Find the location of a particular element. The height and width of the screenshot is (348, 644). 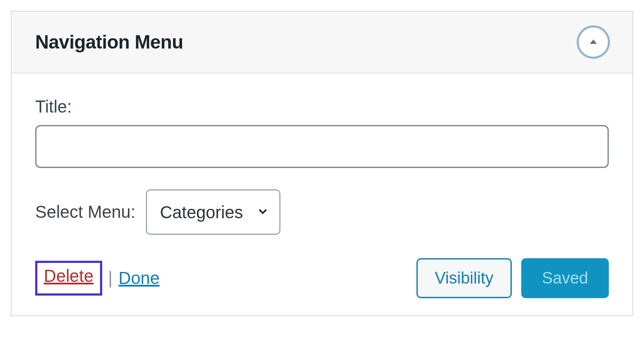

saved-button: Saved is located at coordinates (565, 278).